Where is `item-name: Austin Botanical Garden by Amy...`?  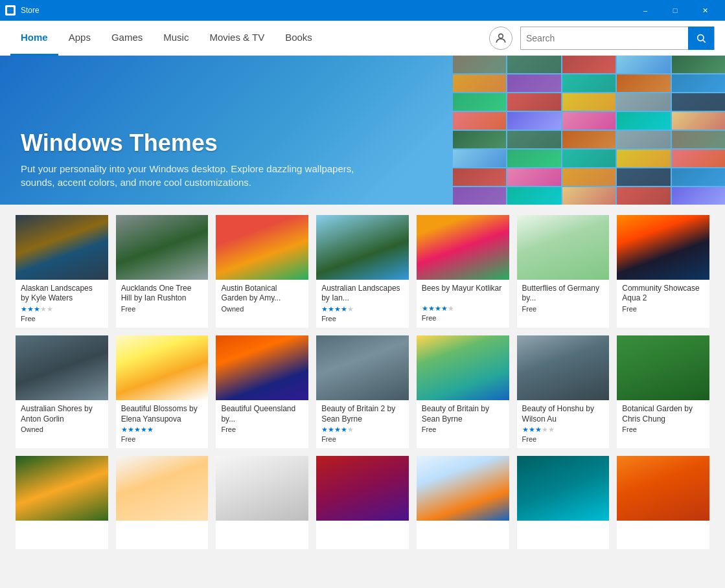 item-name: Austin Botanical Garden by Amy... is located at coordinates (262, 294).